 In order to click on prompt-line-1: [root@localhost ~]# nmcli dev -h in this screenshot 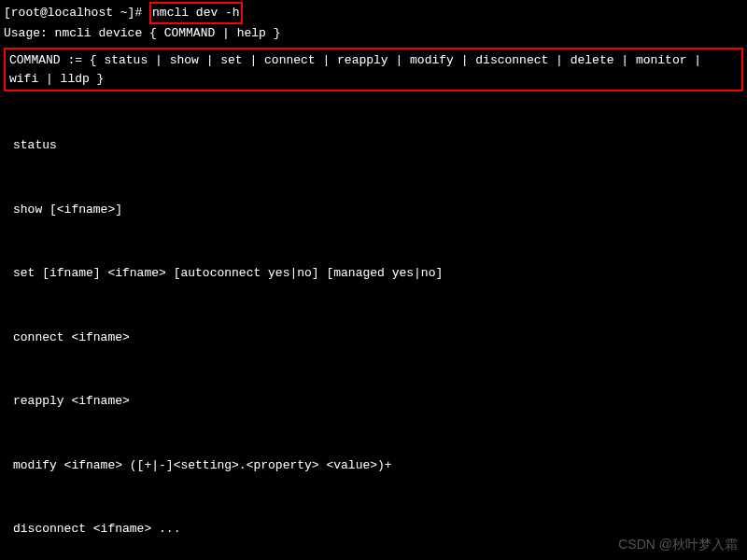, I will do `click(374, 13)`.